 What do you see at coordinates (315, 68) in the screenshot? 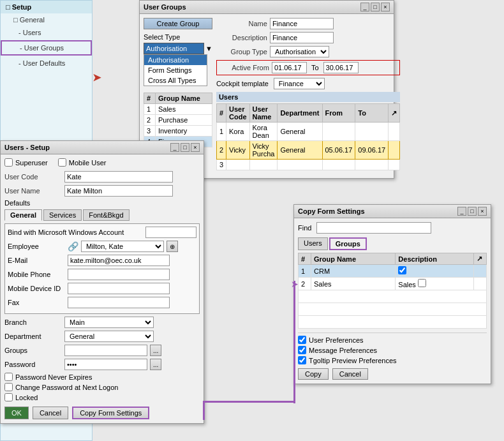
I see `to-label: To` at bounding box center [315, 68].